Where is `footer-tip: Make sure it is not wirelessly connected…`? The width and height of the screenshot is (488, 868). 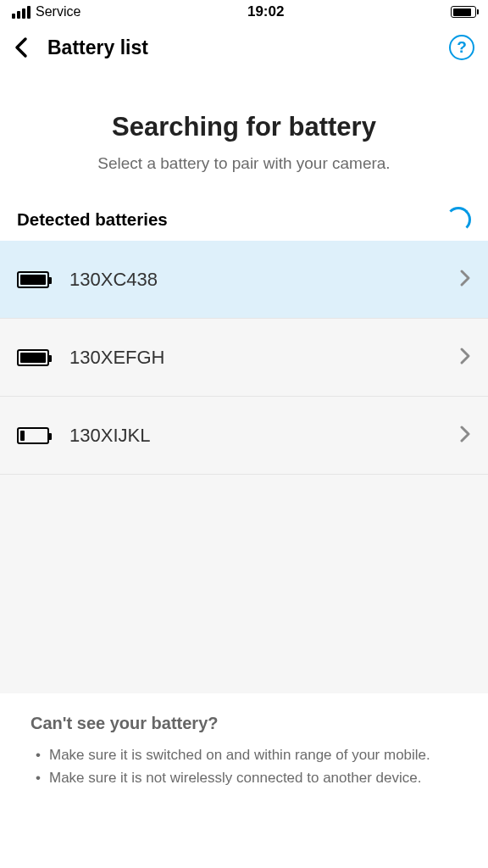
footer-tip: Make sure it is not wirelessly connected… is located at coordinates (253, 778).